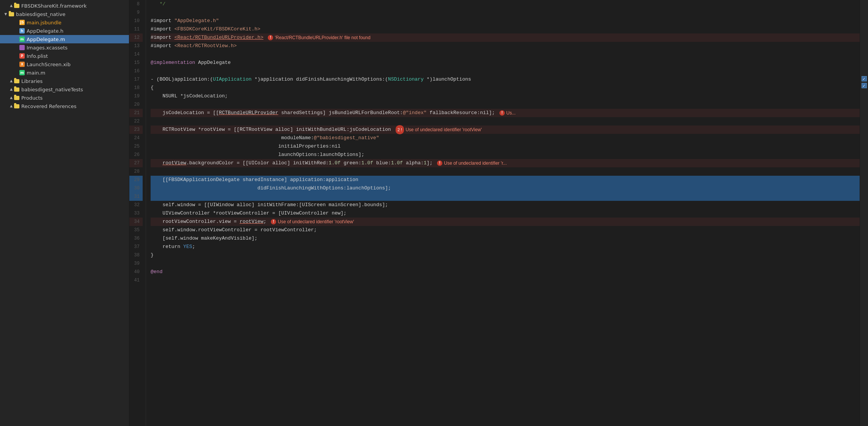  I want to click on checkbox-1: ✓, so click(864, 79).